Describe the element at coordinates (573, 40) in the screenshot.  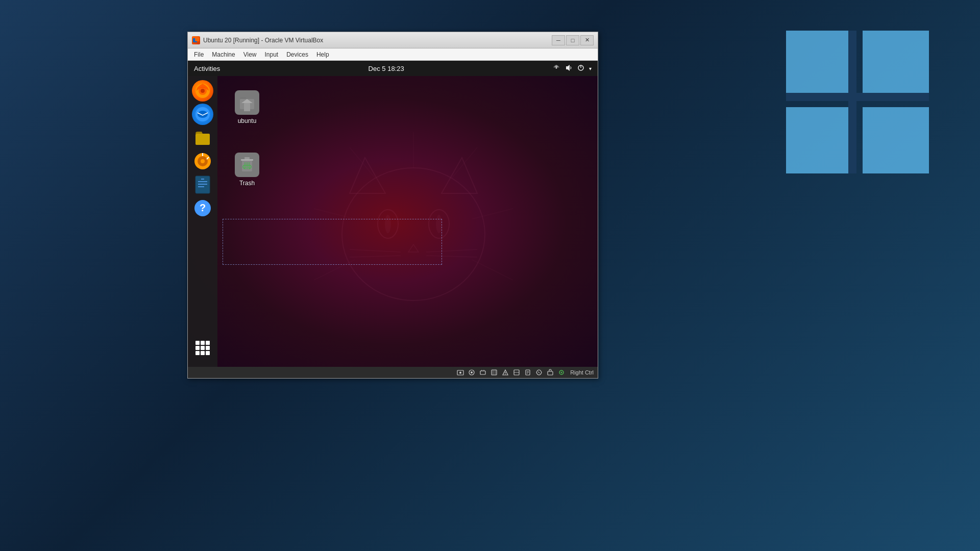
I see `maximize-button: □` at that location.